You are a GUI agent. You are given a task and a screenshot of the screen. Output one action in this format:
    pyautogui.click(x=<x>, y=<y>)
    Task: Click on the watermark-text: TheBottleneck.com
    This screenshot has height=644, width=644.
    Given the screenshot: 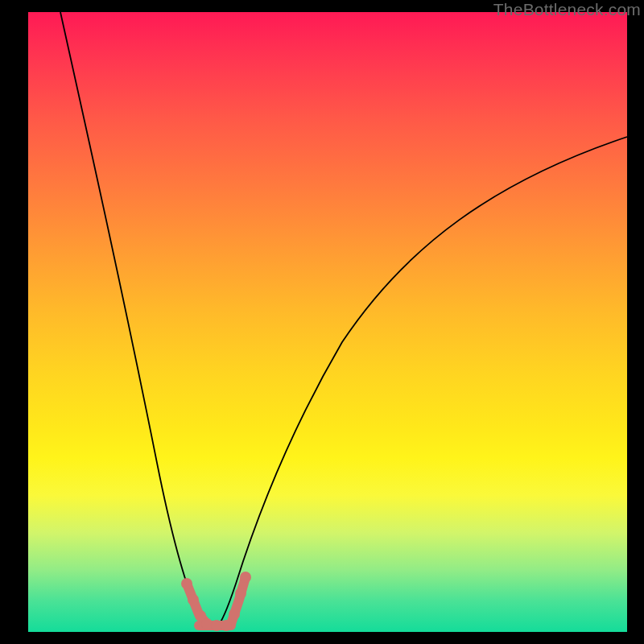 What is the action you would take?
    pyautogui.click(x=567, y=10)
    